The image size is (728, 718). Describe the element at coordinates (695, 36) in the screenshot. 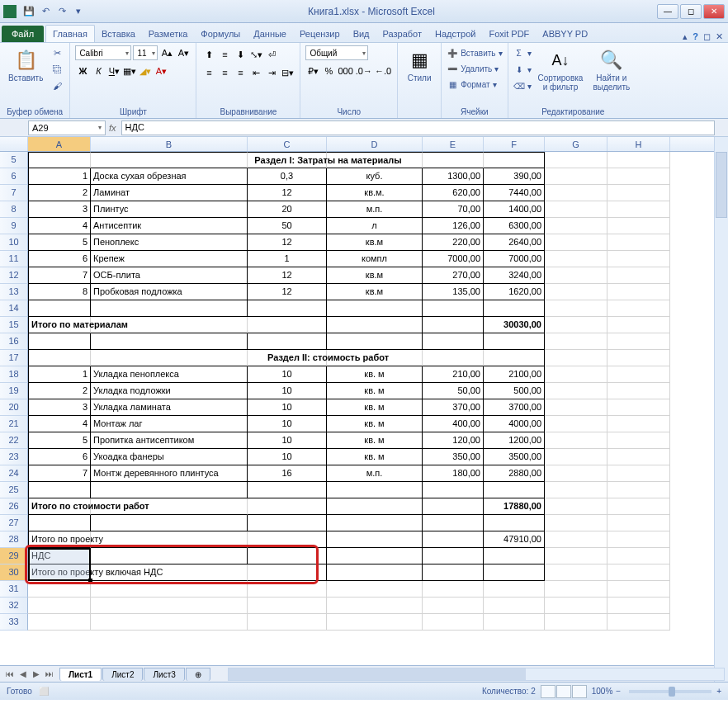

I see `help-icon: ?` at that location.